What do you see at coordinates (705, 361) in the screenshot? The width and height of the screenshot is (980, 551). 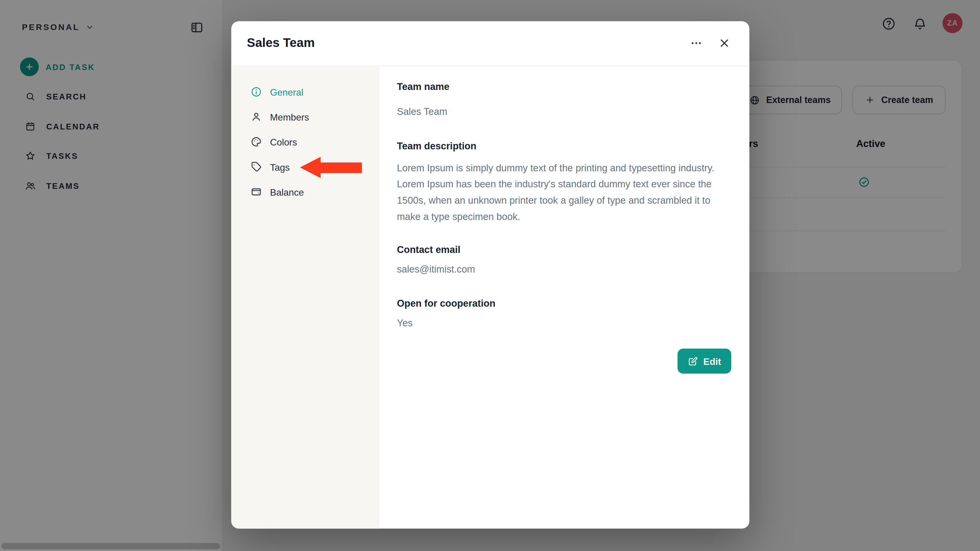 I see `edit-button: Edit` at bounding box center [705, 361].